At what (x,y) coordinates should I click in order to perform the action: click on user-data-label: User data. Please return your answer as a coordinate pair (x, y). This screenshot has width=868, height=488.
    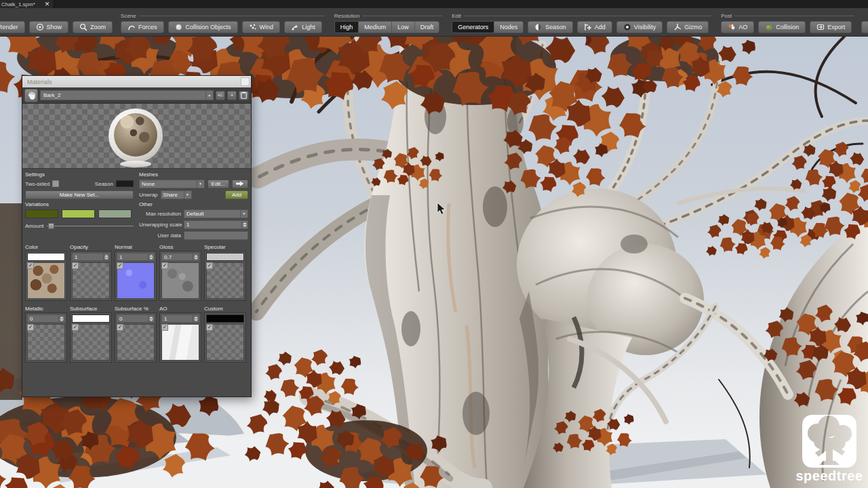
    Looking at the image, I should click on (160, 236).